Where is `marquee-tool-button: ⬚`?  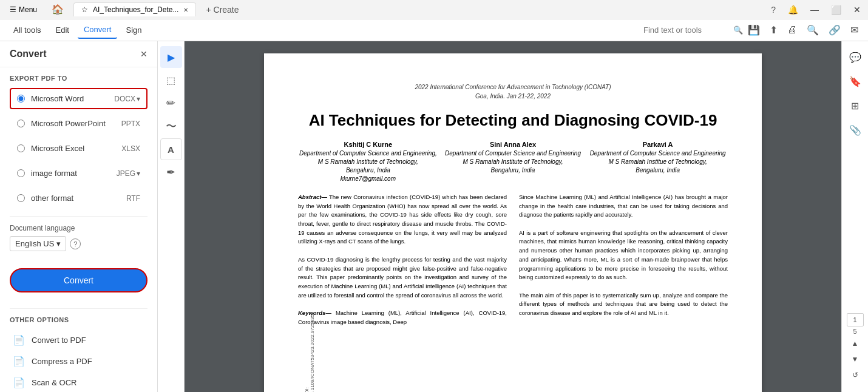 marquee-tool-button: ⬚ is located at coordinates (171, 80).